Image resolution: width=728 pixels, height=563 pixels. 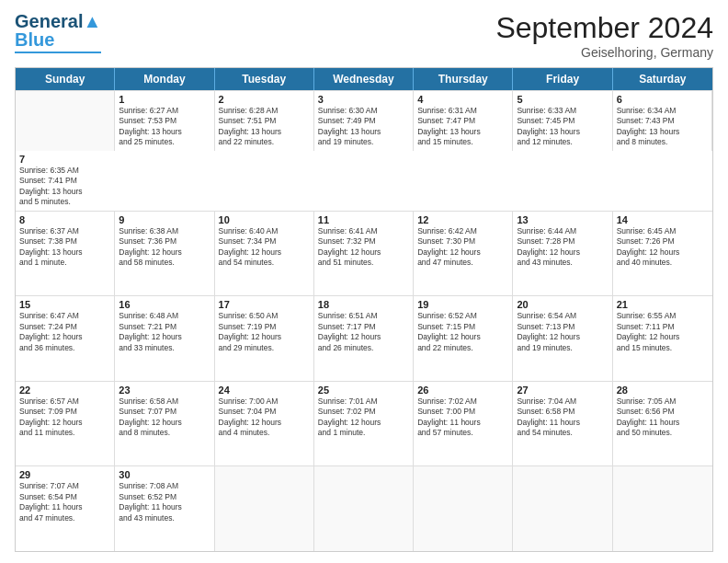 I want to click on header-day-friday: Friday, so click(x=563, y=79).